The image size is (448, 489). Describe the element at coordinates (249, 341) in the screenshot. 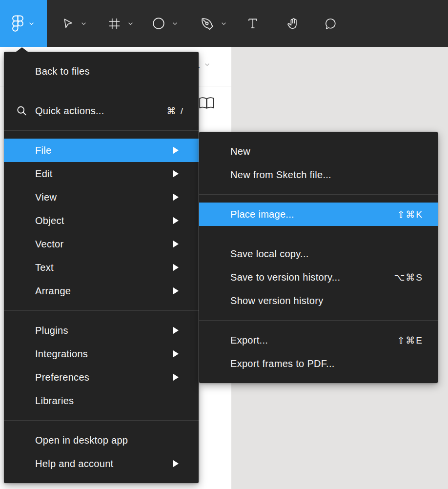

I see `menu-item-label: Export...` at that location.